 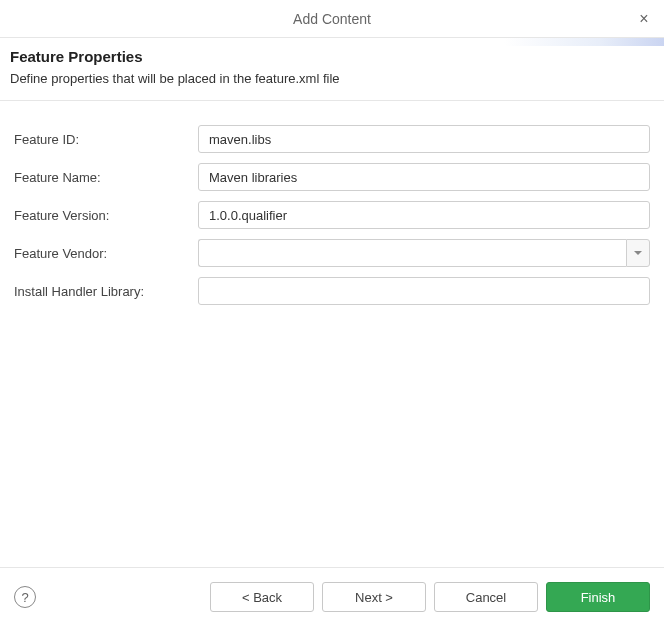 I want to click on combo-feature-vendor, so click(x=424, y=253).